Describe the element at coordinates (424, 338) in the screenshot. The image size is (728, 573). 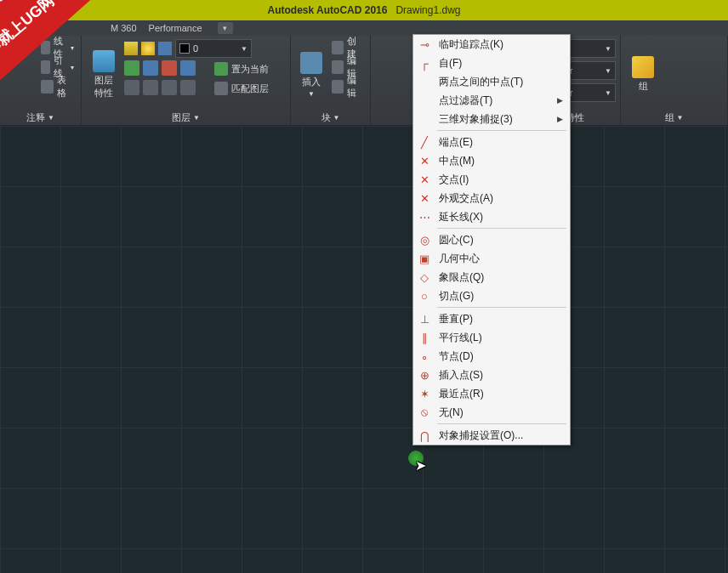
I see `snap-icon: ∥` at that location.